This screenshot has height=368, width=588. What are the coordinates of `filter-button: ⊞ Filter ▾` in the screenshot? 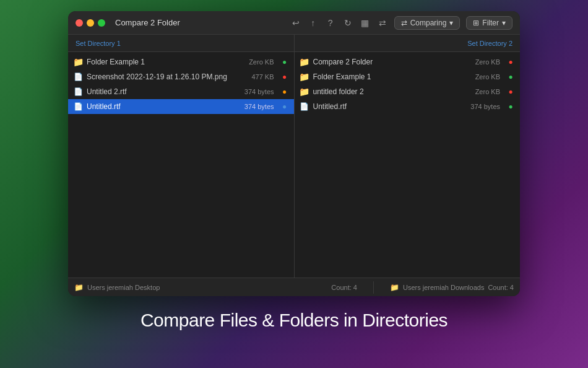 It's located at (489, 23).